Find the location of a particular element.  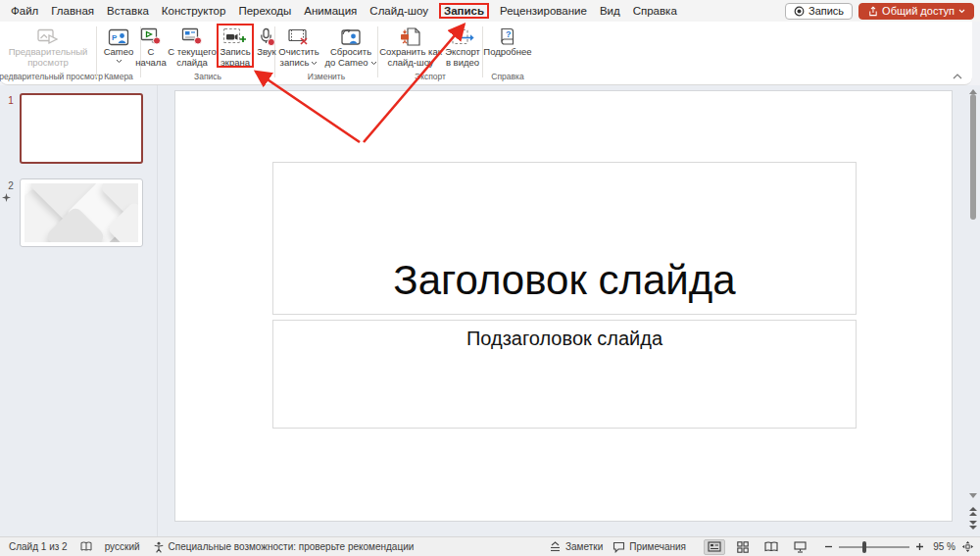

clear-recording-button: Очистить запись is located at coordinates (299, 47).